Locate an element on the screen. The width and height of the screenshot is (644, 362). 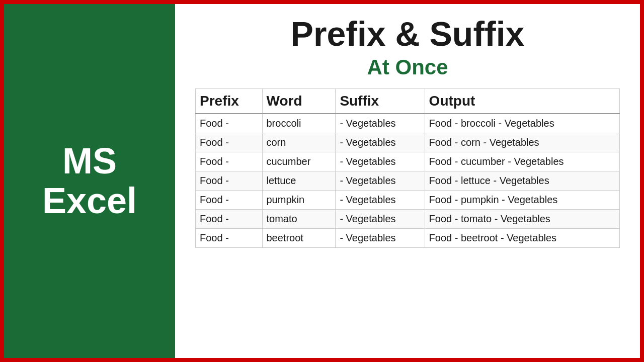
table-row: Food -pumpkin- VegetablesFood - pumpkin … is located at coordinates (408, 200).